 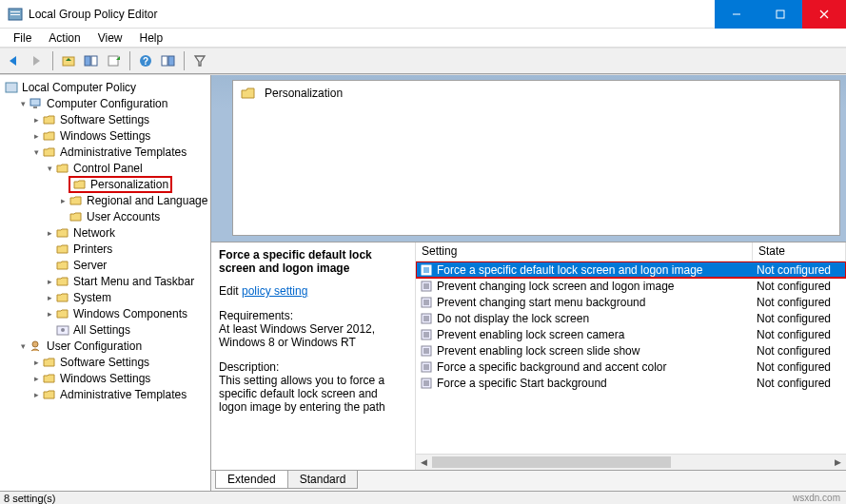 What do you see at coordinates (780, 14) in the screenshot?
I see `window-controls` at bounding box center [780, 14].